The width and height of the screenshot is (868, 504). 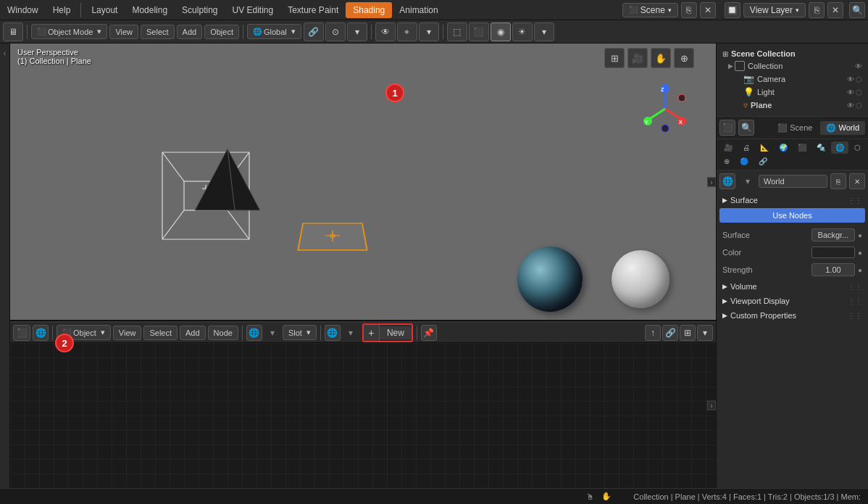 What do you see at coordinates (665, 109) in the screenshot?
I see `viewport-gizmo: Z X Y` at bounding box center [665, 109].